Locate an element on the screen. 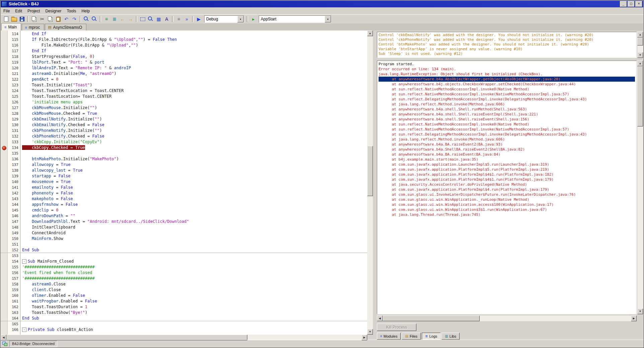 The image size is (644, 348). editor-line: 162 Toast.ToastDuration = 1 is located at coordinates (184, 307).